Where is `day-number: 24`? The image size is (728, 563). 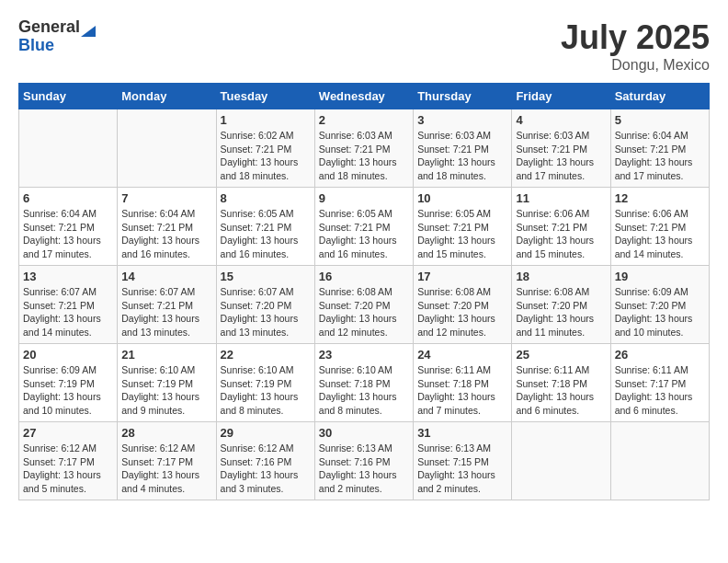 day-number: 24 is located at coordinates (462, 355).